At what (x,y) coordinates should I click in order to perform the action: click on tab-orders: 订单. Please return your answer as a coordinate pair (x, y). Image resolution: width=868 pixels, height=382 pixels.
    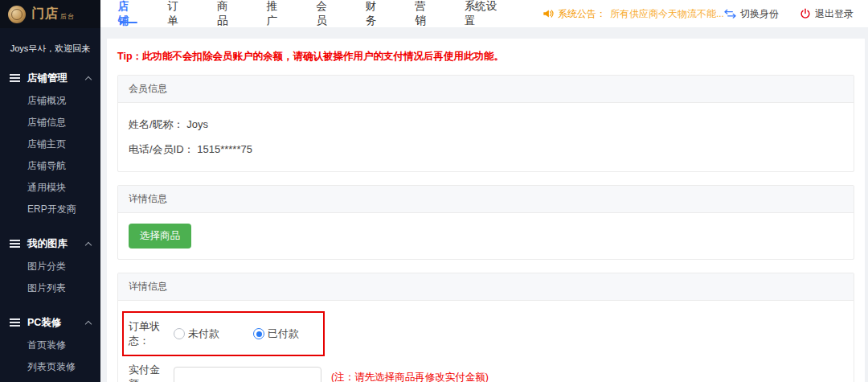
    Looking at the image, I should click on (178, 14).